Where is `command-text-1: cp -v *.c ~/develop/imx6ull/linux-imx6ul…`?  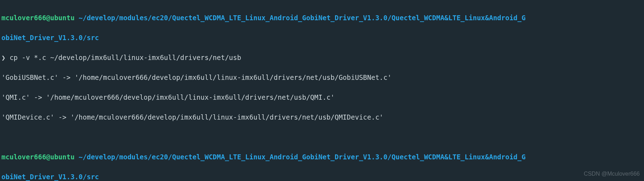
command-text-1: cp -v *.c ~/develop/imx6ull/linux-imx6ul… is located at coordinates (125, 57).